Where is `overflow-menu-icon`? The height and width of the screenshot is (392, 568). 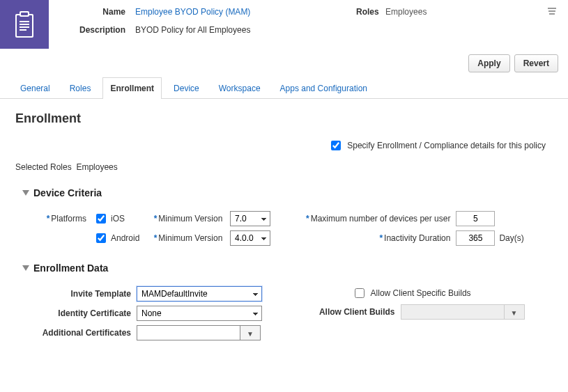
overflow-menu-icon is located at coordinates (552, 12).